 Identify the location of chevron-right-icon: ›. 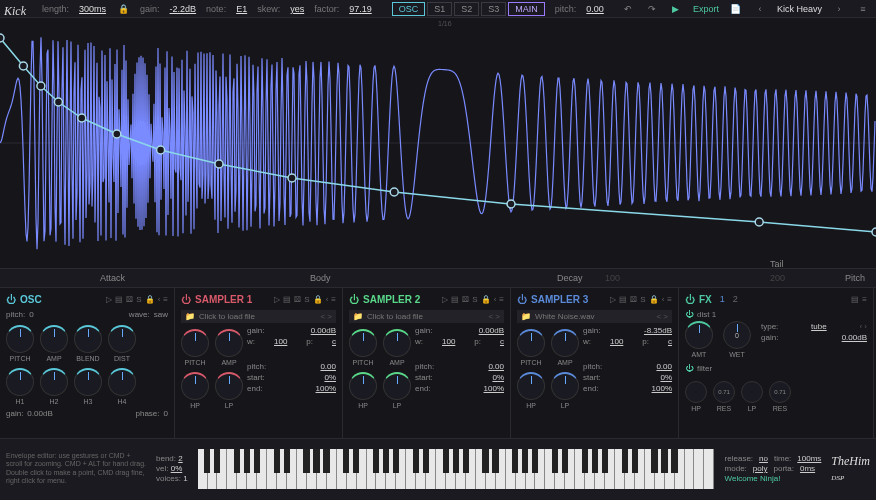
(839, 9).